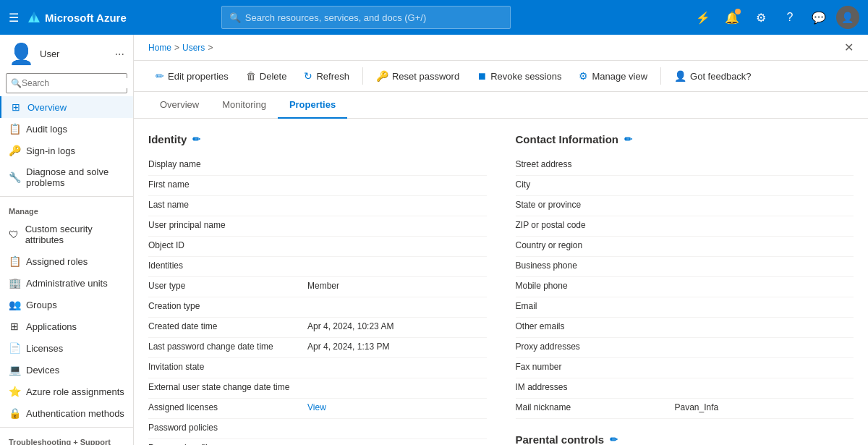 The height and width of the screenshot is (445, 868). I want to click on help-icon: ?, so click(790, 17).